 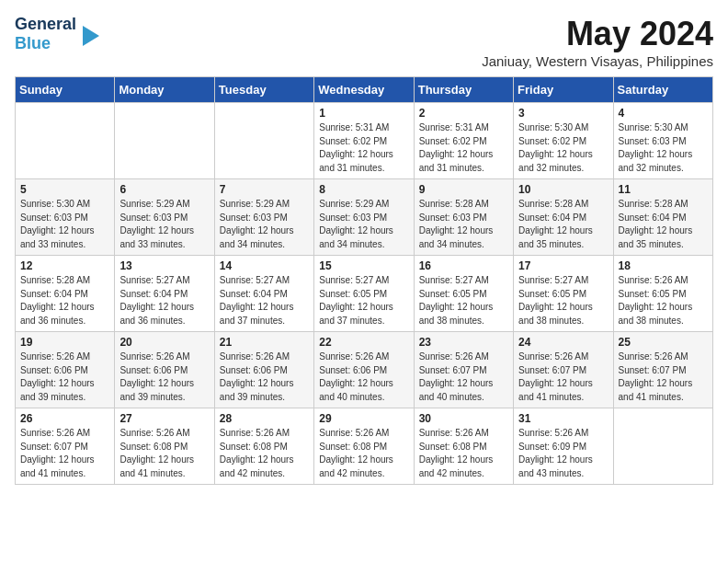 I want to click on day-number: 21, so click(x=265, y=342).